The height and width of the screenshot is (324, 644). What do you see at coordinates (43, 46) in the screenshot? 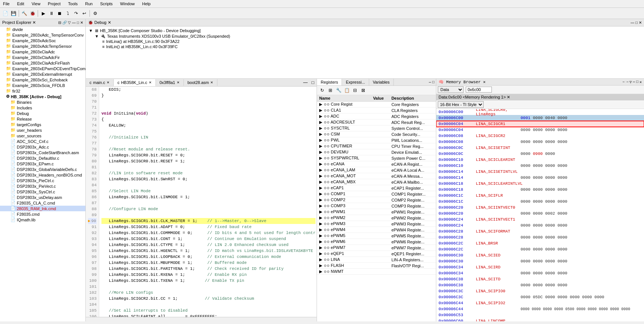
I see `project-item-adctempsensor: 📁 Example_2803xAdcTempSensor` at bounding box center [43, 46].